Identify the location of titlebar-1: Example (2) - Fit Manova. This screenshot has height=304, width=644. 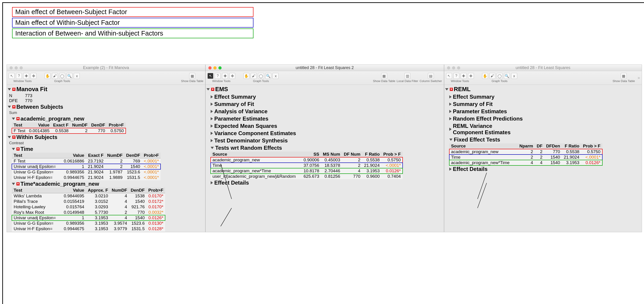
(106, 68).